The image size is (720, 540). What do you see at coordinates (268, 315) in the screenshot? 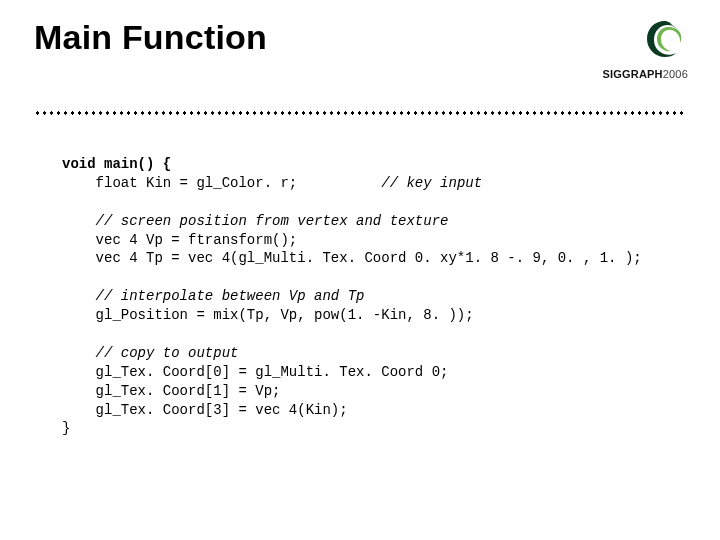
I see `code-line: gl_Position = mix(Tp, Vp, pow(1. -Kin, 8…` at bounding box center [268, 315].